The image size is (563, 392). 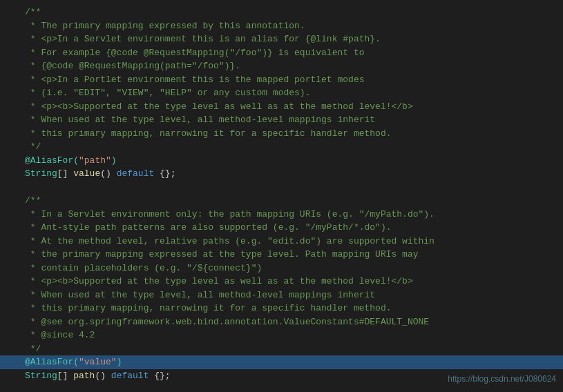 What do you see at coordinates (282, 161) in the screenshot?
I see `alias-for-path-annotation: @AliasFor("path")` at bounding box center [282, 161].